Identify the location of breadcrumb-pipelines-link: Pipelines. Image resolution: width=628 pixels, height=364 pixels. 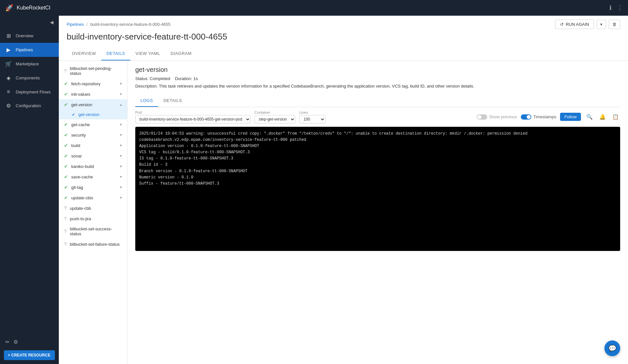
(75, 24).